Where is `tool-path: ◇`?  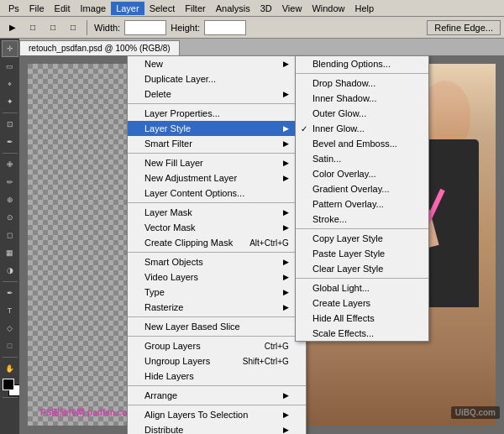 tool-path: ◇ is located at coordinates (10, 328).